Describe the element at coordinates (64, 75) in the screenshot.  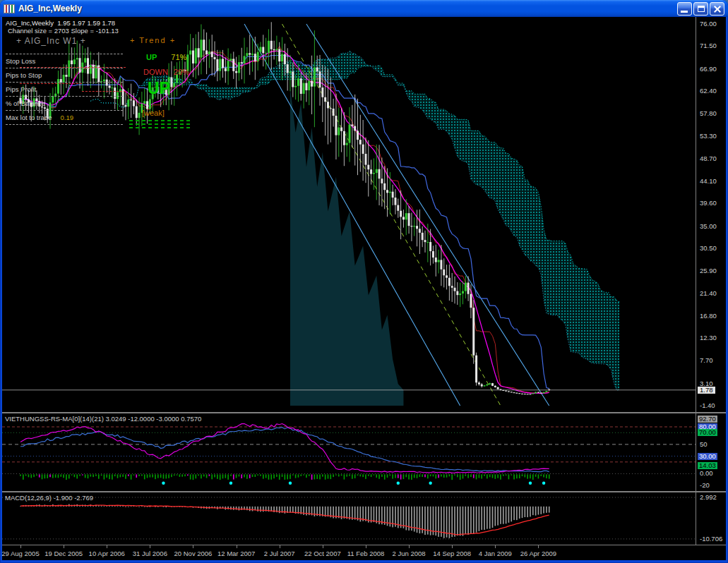
I see `panel-row-pips-to-stop: Pips to Stop` at that location.